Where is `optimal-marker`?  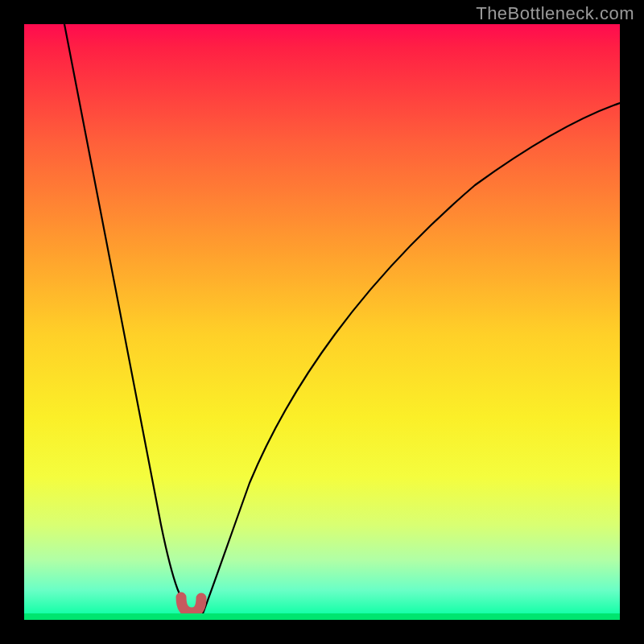 optimal-marker is located at coordinates (192, 605).